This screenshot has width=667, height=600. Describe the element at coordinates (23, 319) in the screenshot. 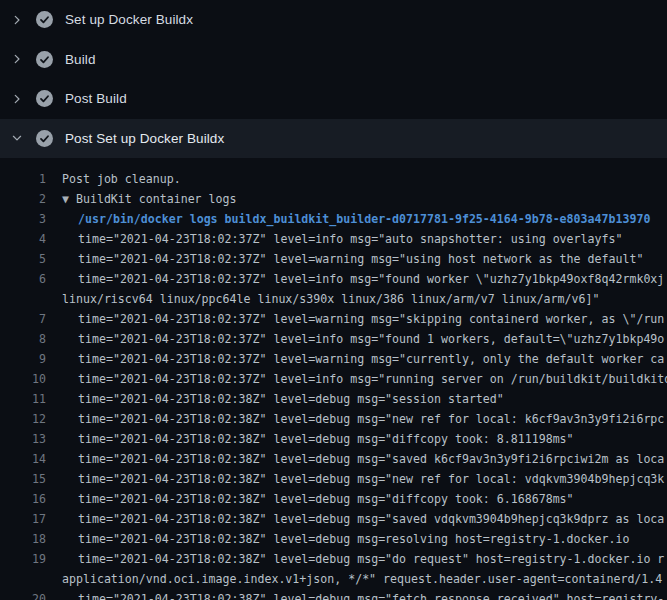

I see `log-line-number: 7` at that location.